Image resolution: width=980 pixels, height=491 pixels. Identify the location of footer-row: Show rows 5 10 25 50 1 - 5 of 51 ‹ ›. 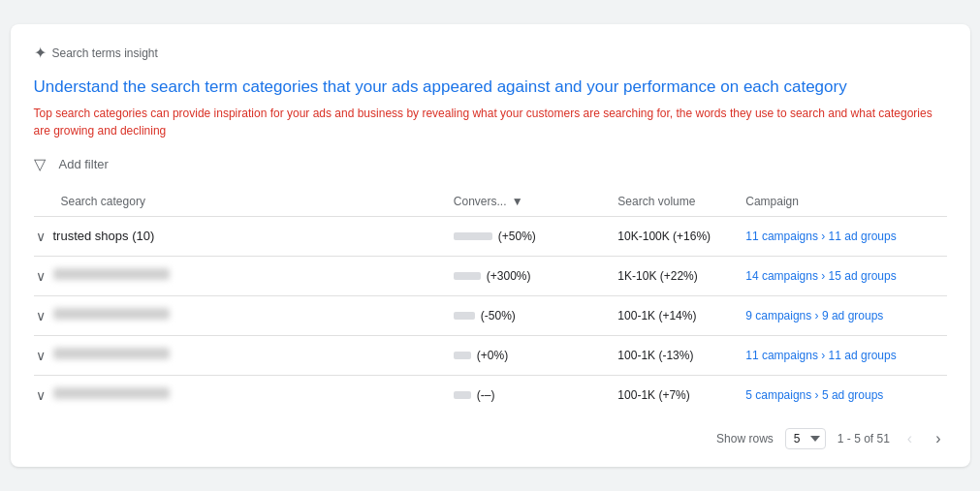
(490, 439).